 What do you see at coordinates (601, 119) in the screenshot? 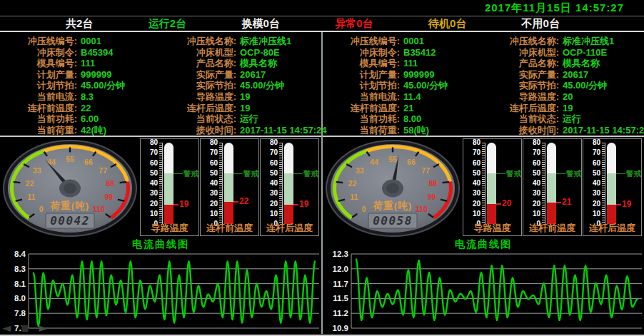
I see `info-value: 运行` at bounding box center [601, 119].